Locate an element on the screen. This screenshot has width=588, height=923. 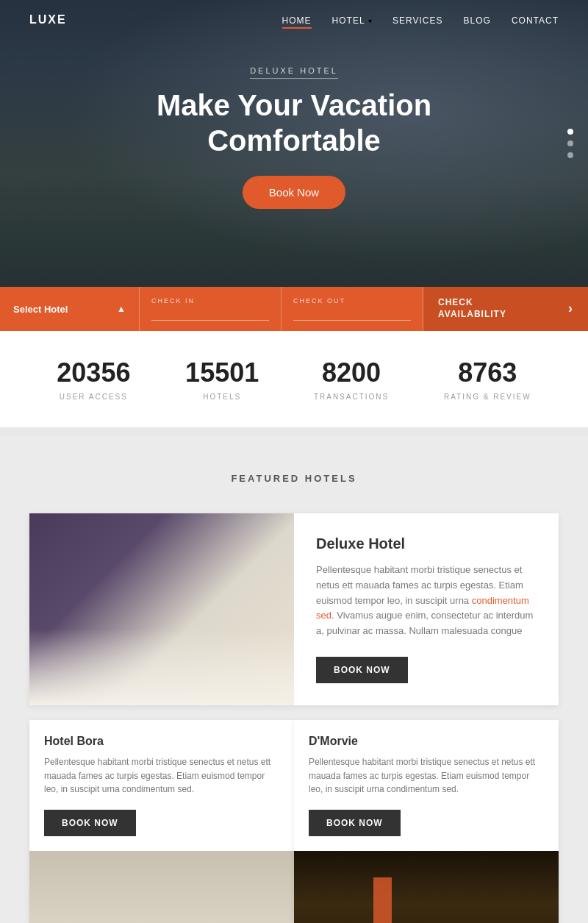
select-arrow-icon: ▲ is located at coordinates (121, 309).